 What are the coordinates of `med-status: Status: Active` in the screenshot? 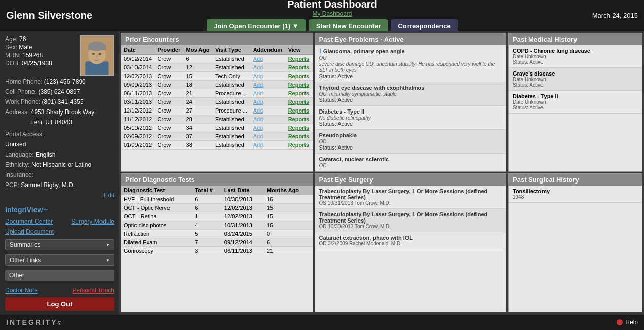 It's located at (575, 107).